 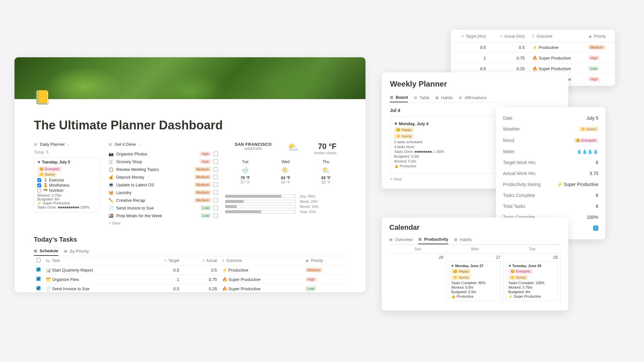 I want to click on cal-entry: ✦ Monday, June 27 😊 Happy ☀️ Sunny Tasks…, so click(x=475, y=281).